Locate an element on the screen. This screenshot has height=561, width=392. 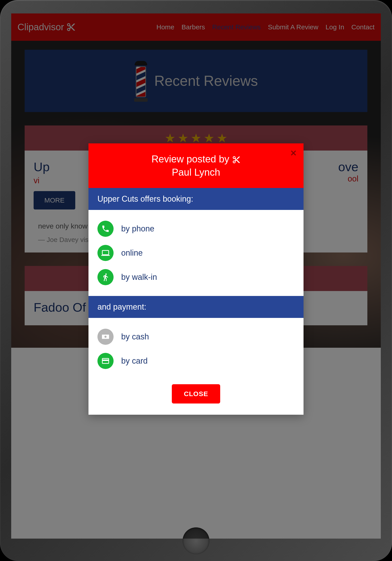
payment-option-cash: by cash is located at coordinates (196, 337).